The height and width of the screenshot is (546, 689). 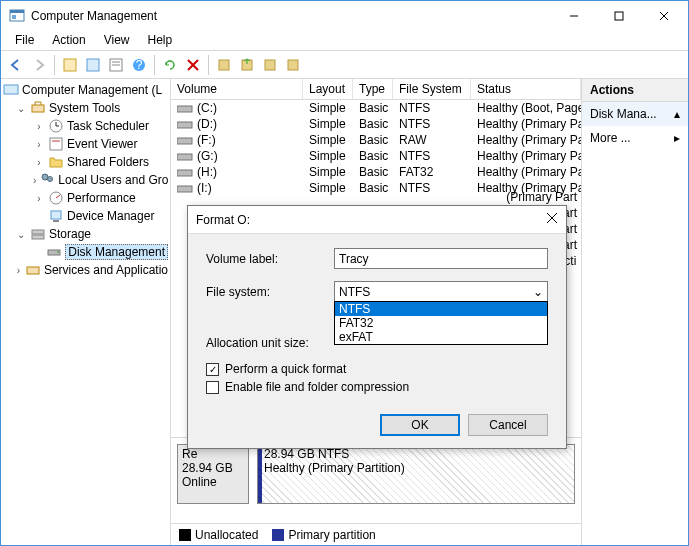 What do you see at coordinates (86, 126) in the screenshot?
I see `tree-task-scheduler: ›Task Scheduler` at bounding box center [86, 126].